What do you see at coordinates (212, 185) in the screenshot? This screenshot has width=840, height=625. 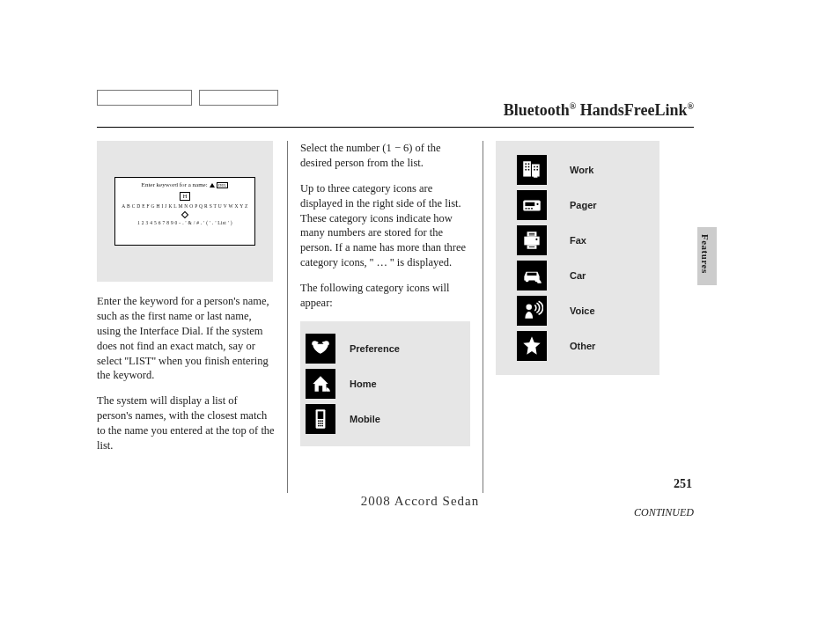 I see `up-triangle-icon` at bounding box center [212, 185].